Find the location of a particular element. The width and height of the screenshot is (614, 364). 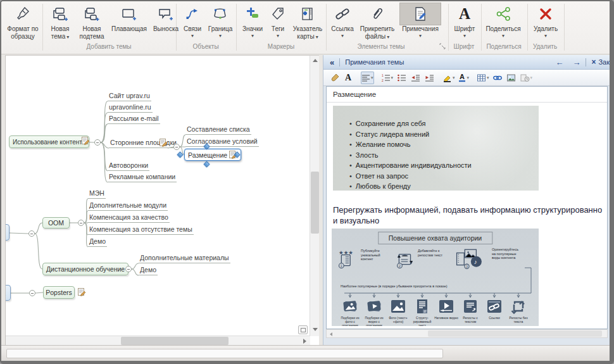

note-image-bullets: Сохранение для себя Статус лидера мнений… is located at coordinates (435, 148).